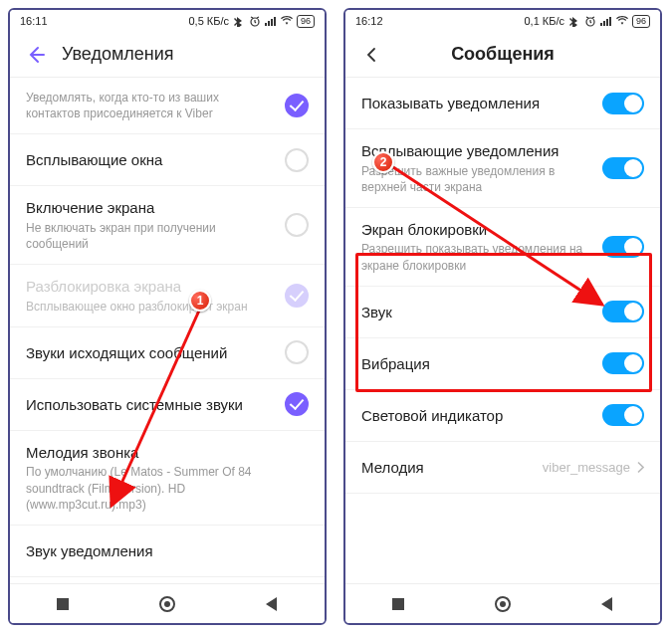 The width and height of the screenshot is (672, 636). What do you see at coordinates (167, 225) in the screenshot?
I see `row-screen-on: Включение экрана Не включать экран при п…` at bounding box center [167, 225].